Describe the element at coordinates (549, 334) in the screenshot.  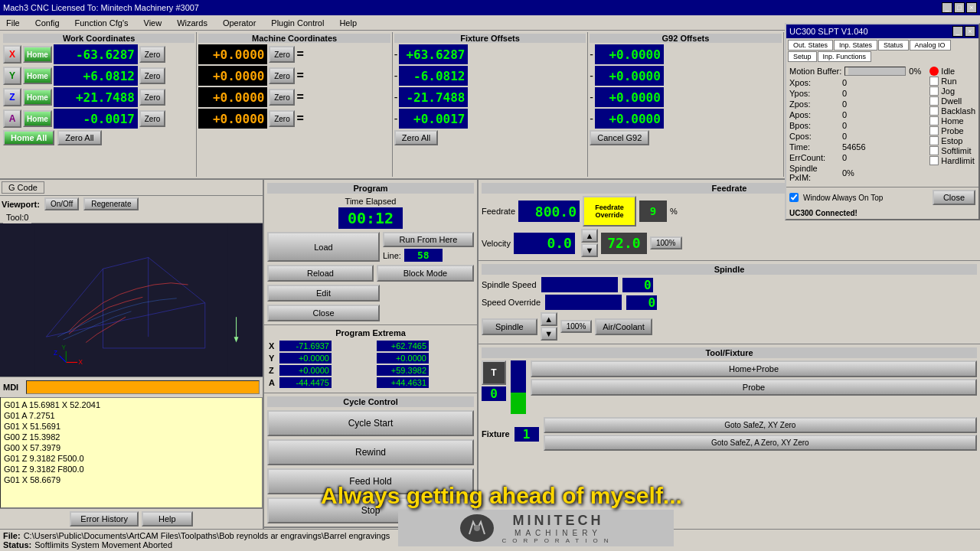
I see `spindle-down-button: ▼` at that location.